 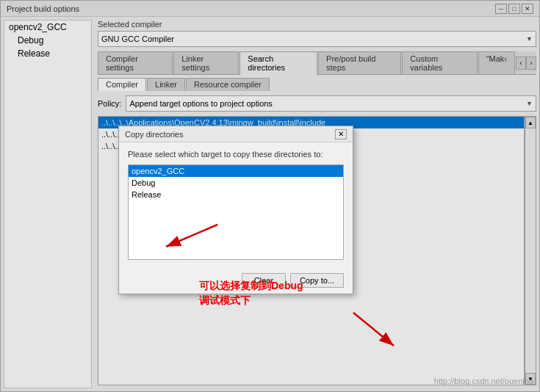 What do you see at coordinates (236, 183) in the screenshot?
I see `modal-list-item-debug: Debug` at bounding box center [236, 183].